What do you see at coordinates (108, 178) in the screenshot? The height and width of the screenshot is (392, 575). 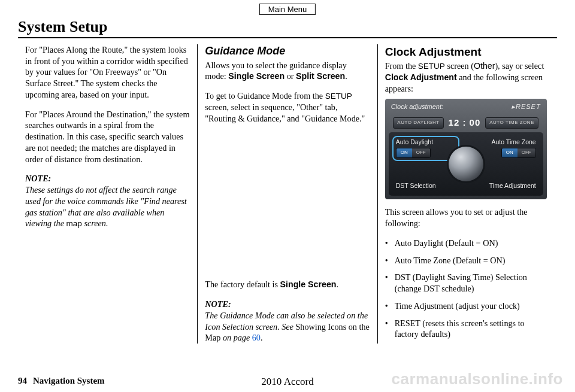 I see `col1-note-label: NOTE:` at bounding box center [108, 178].